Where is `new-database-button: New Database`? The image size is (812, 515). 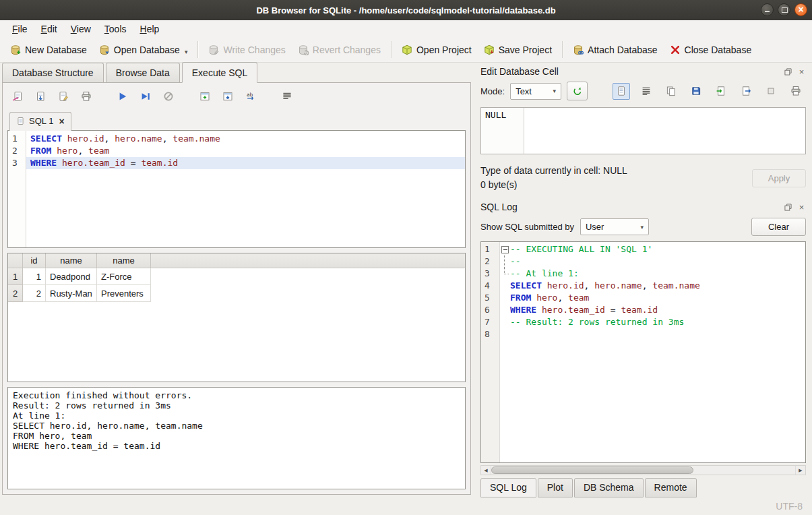
new-database-button: New Database is located at coordinates (49, 50).